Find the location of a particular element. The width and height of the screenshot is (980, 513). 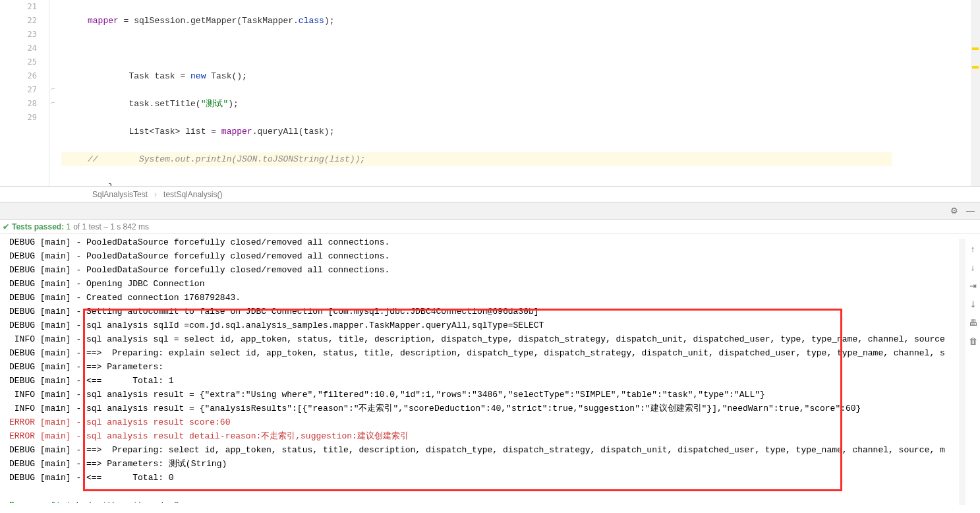

console-line: DEBUG [main] - ==> Preparing: select id,… is located at coordinates (490, 450).